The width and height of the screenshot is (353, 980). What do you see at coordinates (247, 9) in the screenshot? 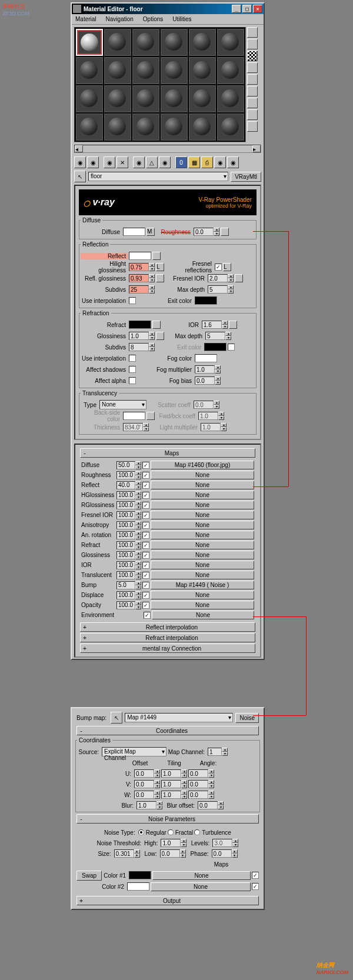
I see `maximize-button: □` at bounding box center [247, 9].